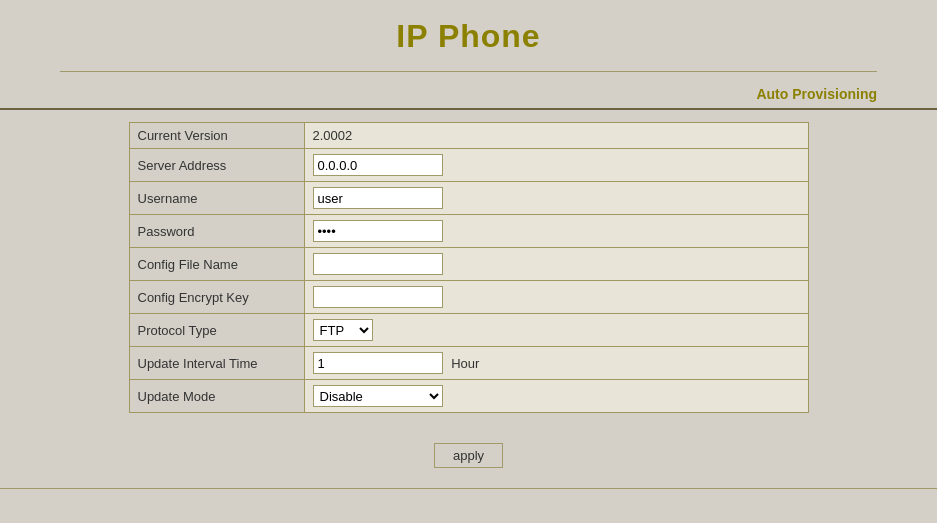 This screenshot has height=523, width=937. I want to click on server-address-input, so click(378, 165).